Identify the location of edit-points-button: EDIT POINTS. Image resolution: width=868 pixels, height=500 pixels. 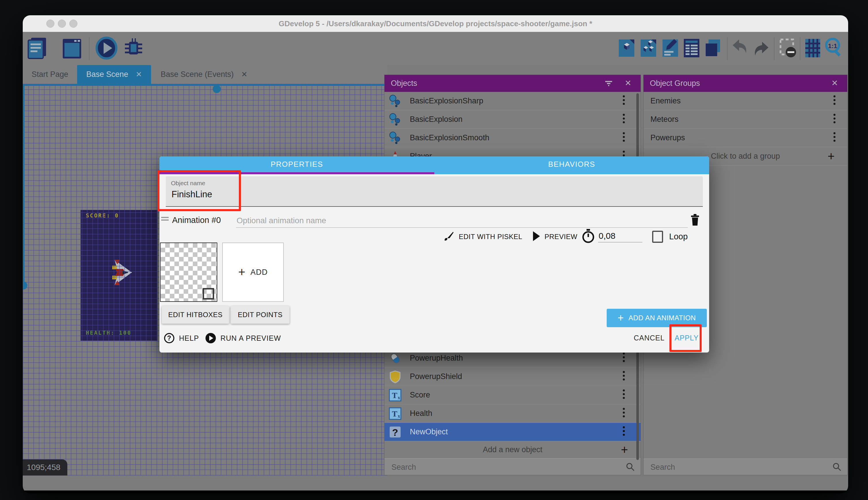
(260, 315).